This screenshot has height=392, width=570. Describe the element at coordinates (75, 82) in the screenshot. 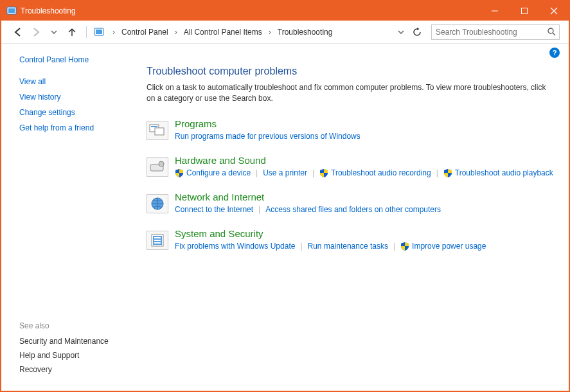

I see `sidebar-item-view-all: View all` at that location.